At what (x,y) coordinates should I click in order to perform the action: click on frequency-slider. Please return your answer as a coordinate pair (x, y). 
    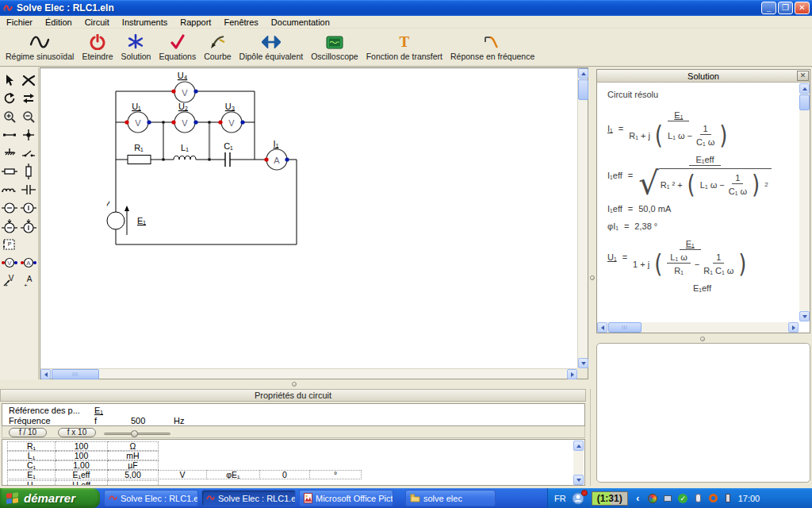
    Looking at the image, I should click on (137, 433).